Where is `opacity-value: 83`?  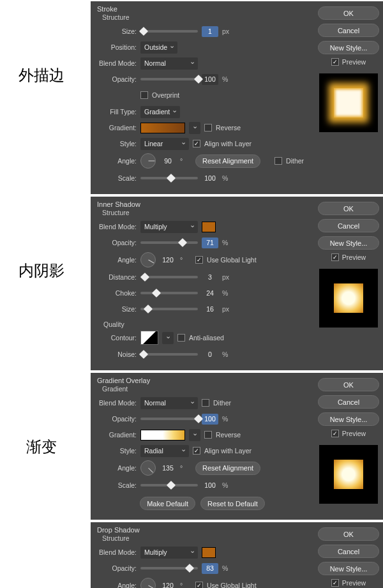 opacity-value: 83 is located at coordinates (210, 568).